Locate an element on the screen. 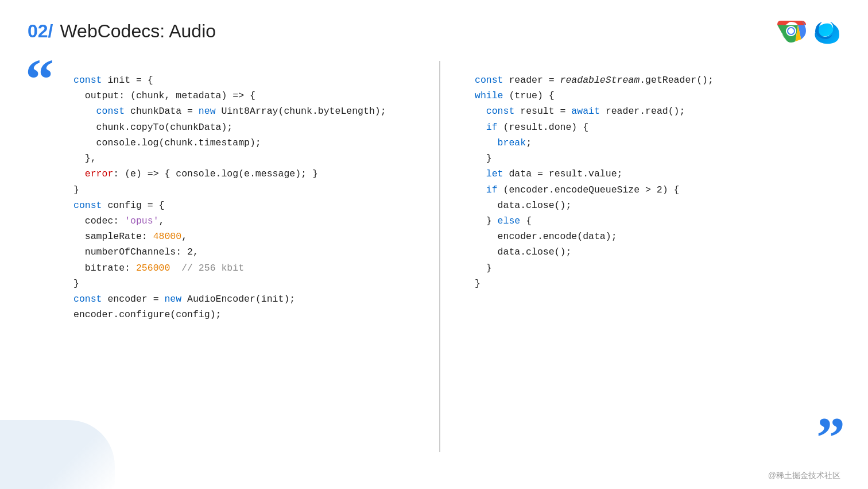 This screenshot has width=868, height=489. code-line: bitrate: 256000 // 256 kbit is located at coordinates (248, 268).